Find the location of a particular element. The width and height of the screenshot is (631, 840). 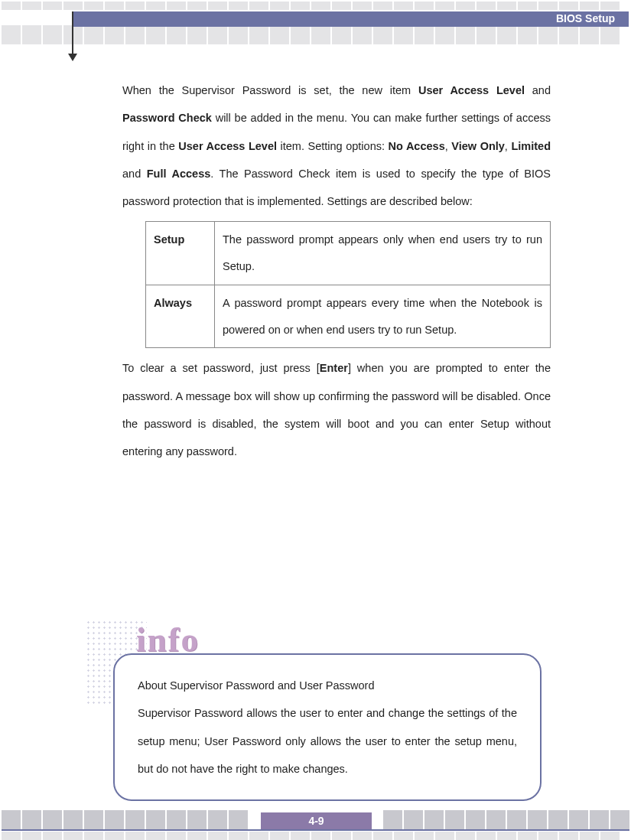

decorative-squares-bottom-right is located at coordinates (506, 820).